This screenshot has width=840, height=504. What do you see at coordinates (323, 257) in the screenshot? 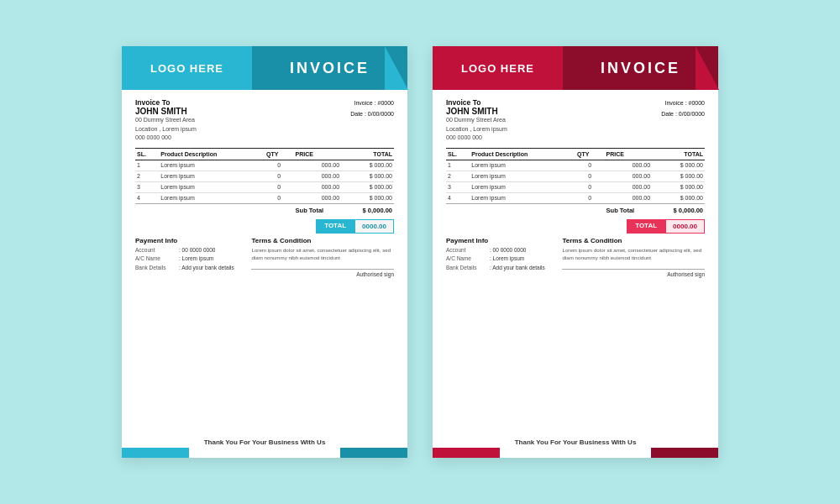
I see `terms-section-blue: Terms & Condition Lorem ipsum dolor sit …` at bounding box center [323, 257].